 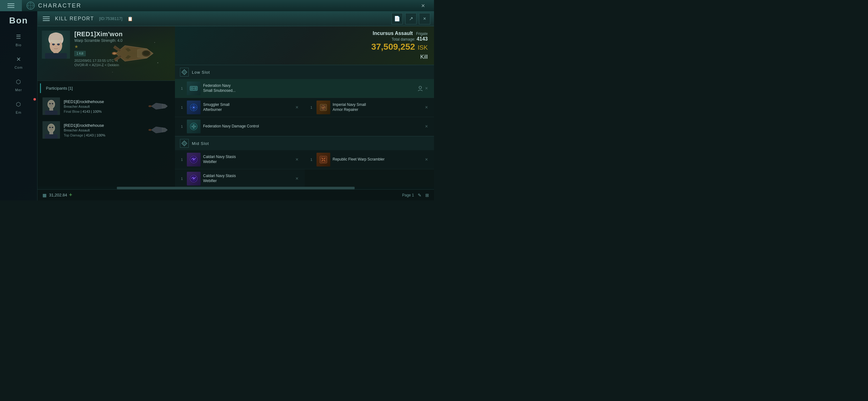 What do you see at coordinates (11, 5) in the screenshot?
I see `menu-button` at bounding box center [11, 5].